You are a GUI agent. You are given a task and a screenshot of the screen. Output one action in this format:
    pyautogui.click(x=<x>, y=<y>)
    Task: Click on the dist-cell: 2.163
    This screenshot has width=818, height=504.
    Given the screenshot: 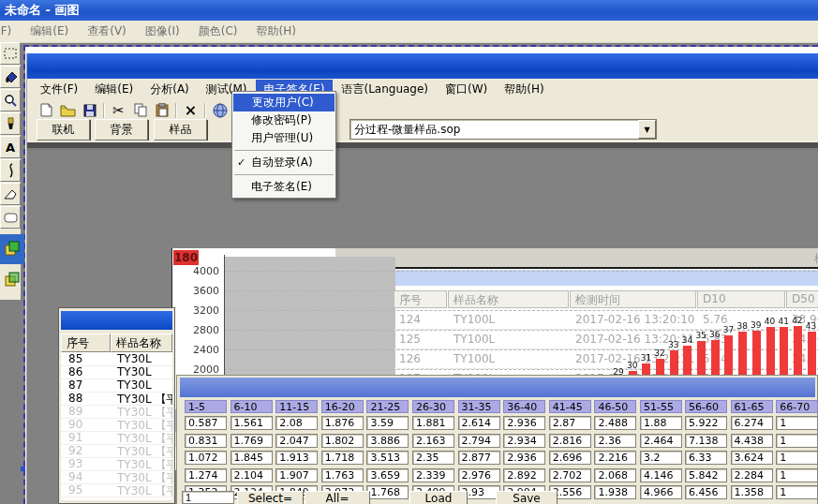 What is the action you would take?
    pyautogui.click(x=433, y=440)
    